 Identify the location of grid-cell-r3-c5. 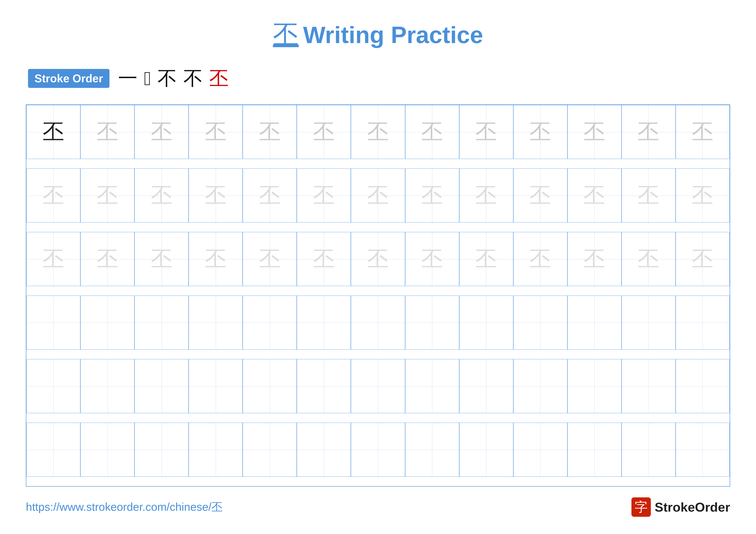
(324, 322).